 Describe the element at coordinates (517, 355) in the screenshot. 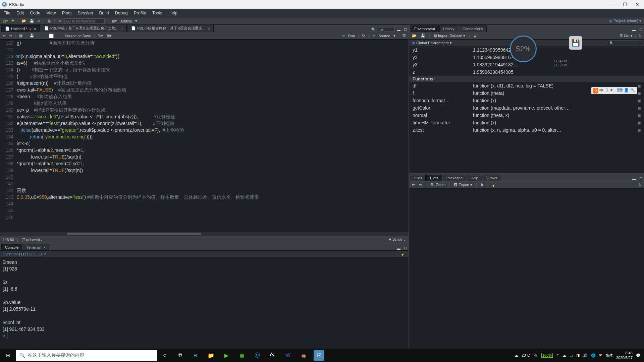

I see `weather-icon: ☁` at that location.